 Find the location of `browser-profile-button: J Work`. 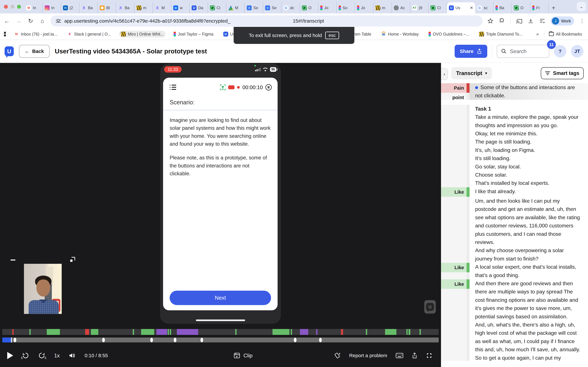

browser-profile-button: J Work is located at coordinates (562, 21).